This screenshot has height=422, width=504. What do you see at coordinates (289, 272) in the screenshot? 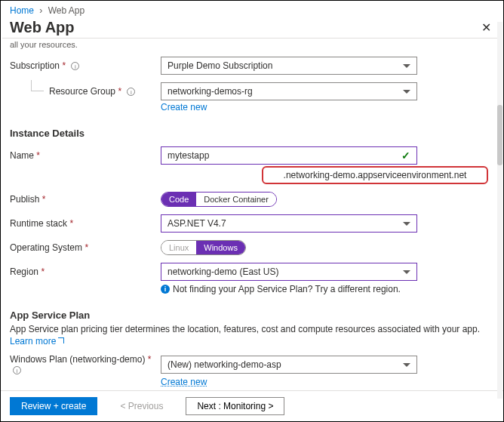
I see `dropdown-region: networking-demo (East US)` at bounding box center [289, 272].